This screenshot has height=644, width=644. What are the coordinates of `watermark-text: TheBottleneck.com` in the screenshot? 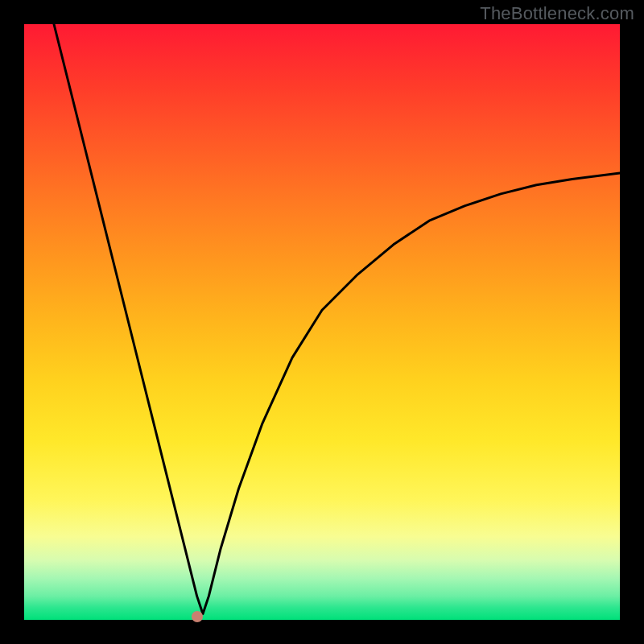 It's located at (557, 14).